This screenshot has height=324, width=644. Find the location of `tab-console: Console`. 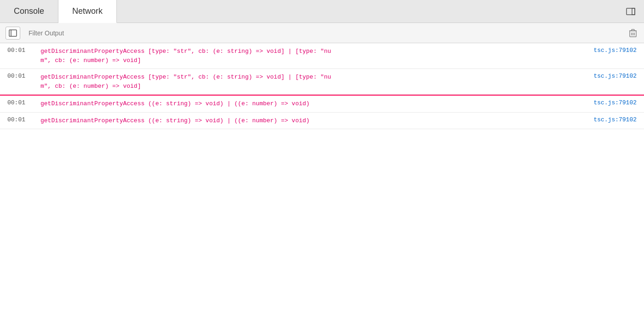

tab-console: Console is located at coordinates (29, 11).